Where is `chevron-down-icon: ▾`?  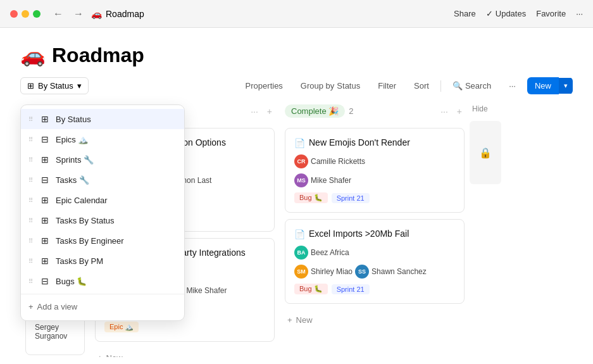
chevron-down-icon: ▾ is located at coordinates (80, 86).